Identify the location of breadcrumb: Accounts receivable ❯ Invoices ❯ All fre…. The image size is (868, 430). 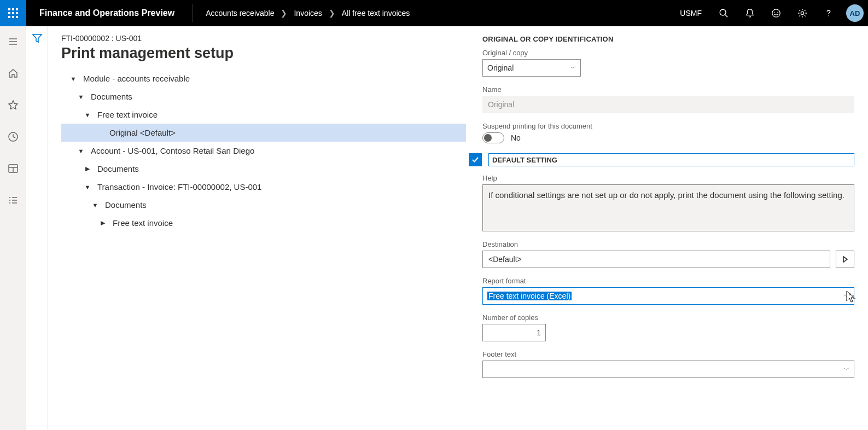
(303, 13).